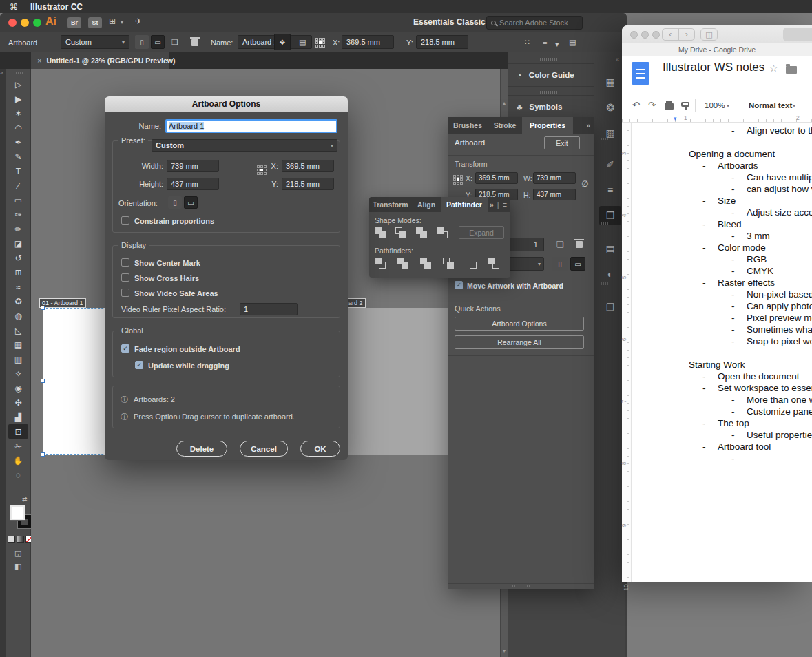 The height and width of the screenshot is (657, 812). What do you see at coordinates (18, 431) in the screenshot?
I see `artboard-tool: ⊡` at bounding box center [18, 431].